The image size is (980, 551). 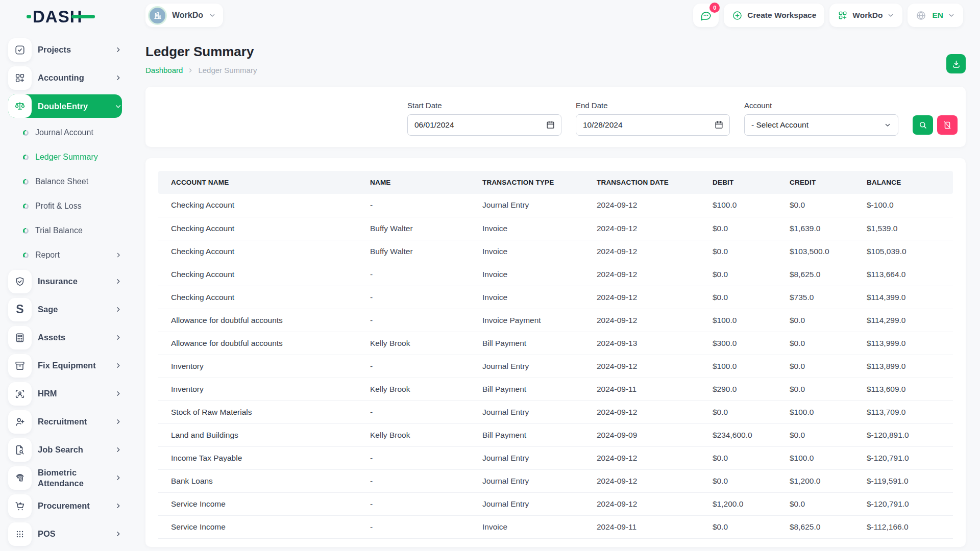 I want to click on chevron-right-icon, so click(x=118, y=450).